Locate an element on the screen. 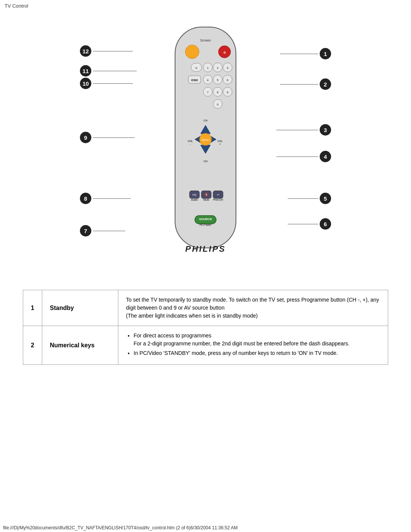 This screenshot has height=532, width=411. callout-circle-1: 1 is located at coordinates (325, 54).